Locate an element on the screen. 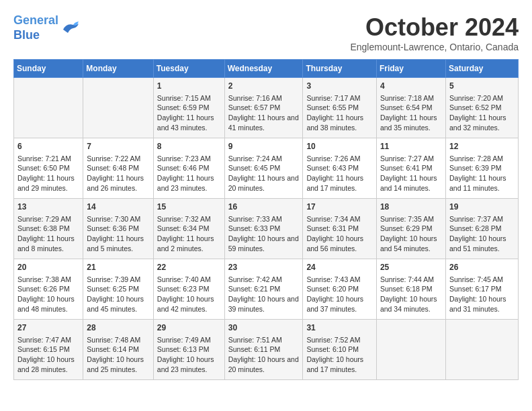 The image size is (532, 411). calendar-cell: 11Sunrise: 7:27 AMSunset: 6:41 PMDayligh… is located at coordinates (411, 169).